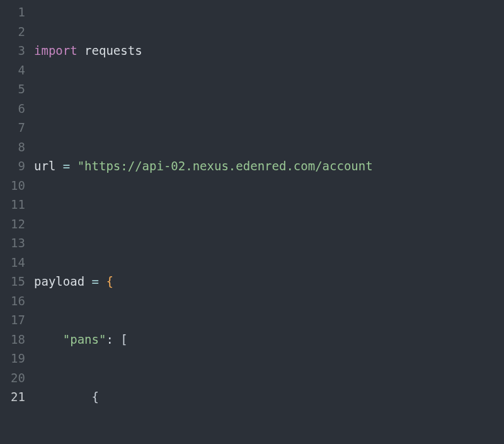 Image resolution: width=504 pixels, height=444 pixels. I want to click on code-line: import requests, so click(269, 50).